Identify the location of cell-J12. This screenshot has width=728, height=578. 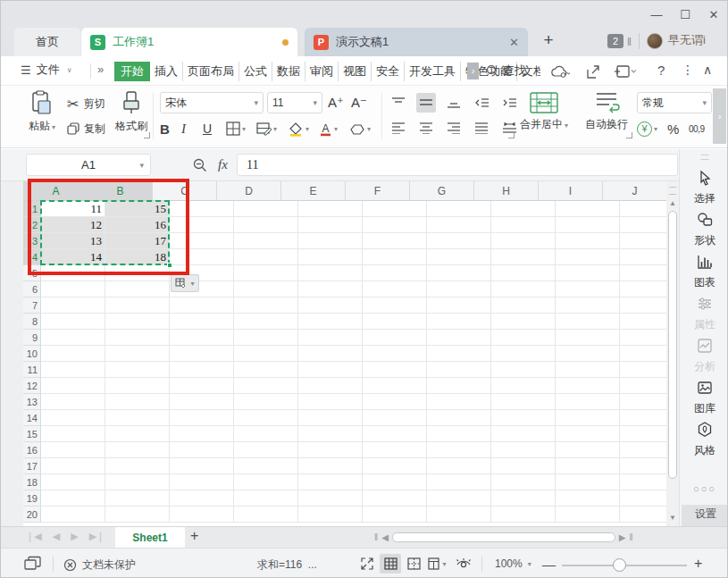
(643, 386).